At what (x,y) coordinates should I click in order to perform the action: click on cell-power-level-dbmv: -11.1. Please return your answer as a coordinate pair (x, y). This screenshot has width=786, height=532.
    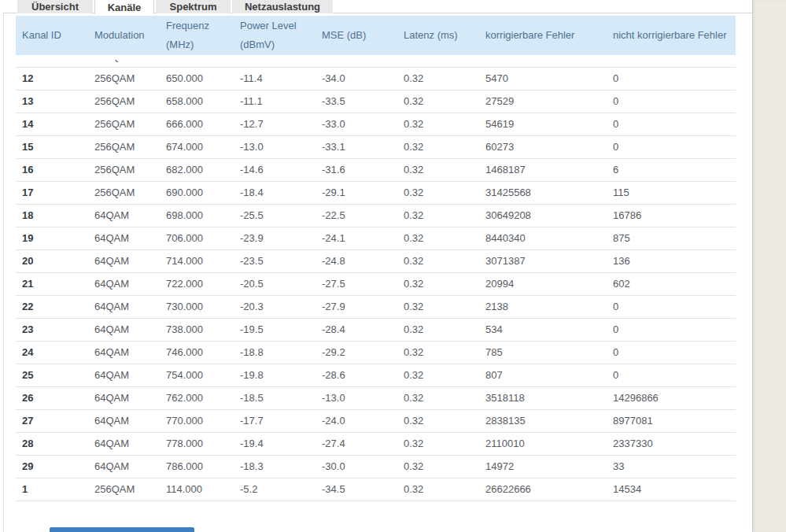
    Looking at the image, I should click on (275, 101).